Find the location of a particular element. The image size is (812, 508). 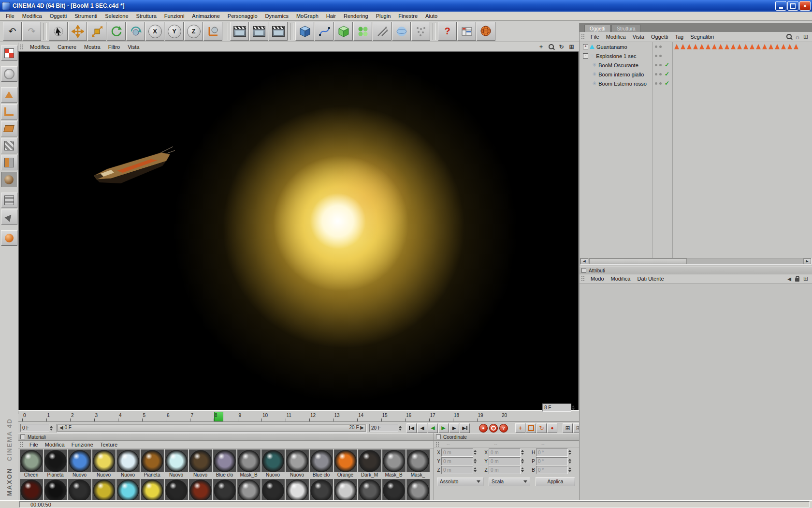

attributes-menu-item: Modo is located at coordinates (597, 279).